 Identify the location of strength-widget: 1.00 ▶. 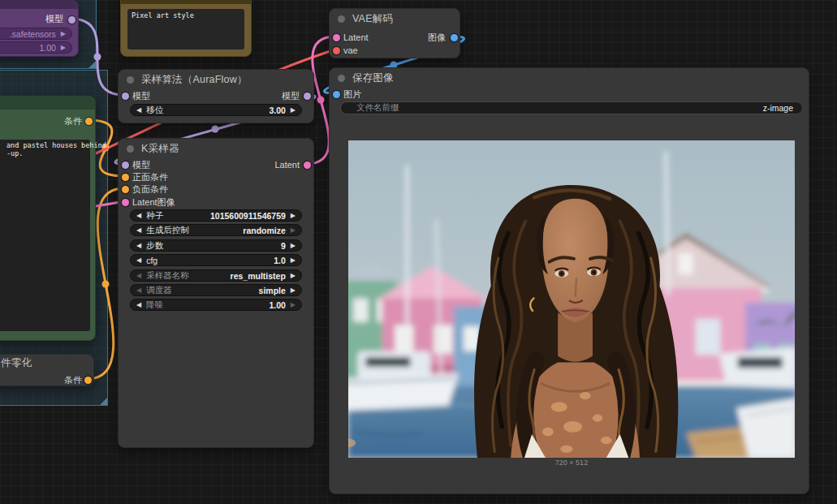
(36, 47).